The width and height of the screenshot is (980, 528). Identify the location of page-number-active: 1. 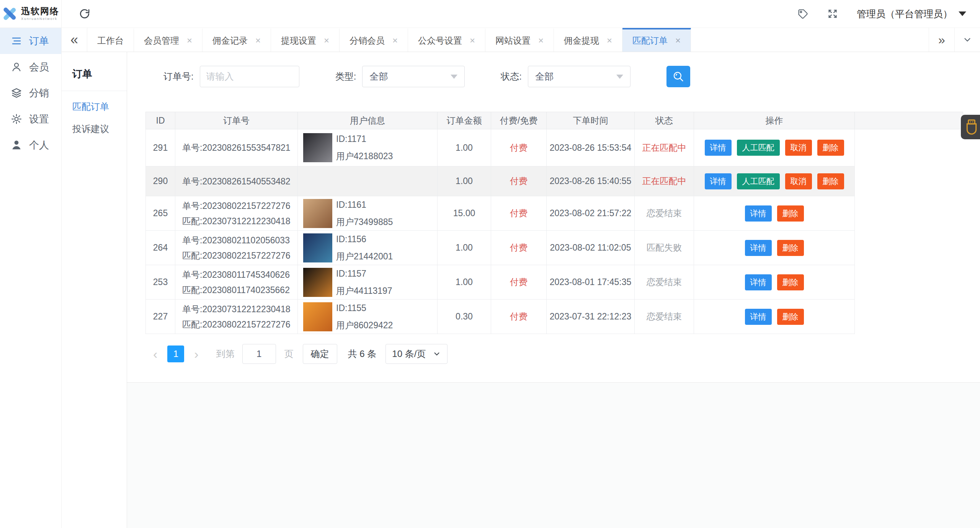
(176, 354).